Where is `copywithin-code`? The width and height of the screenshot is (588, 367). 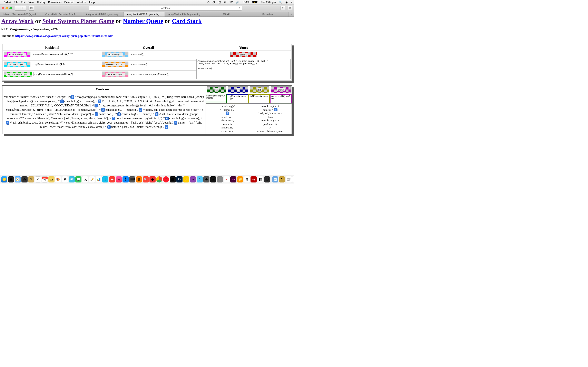 copywithin-code is located at coordinates (67, 74).